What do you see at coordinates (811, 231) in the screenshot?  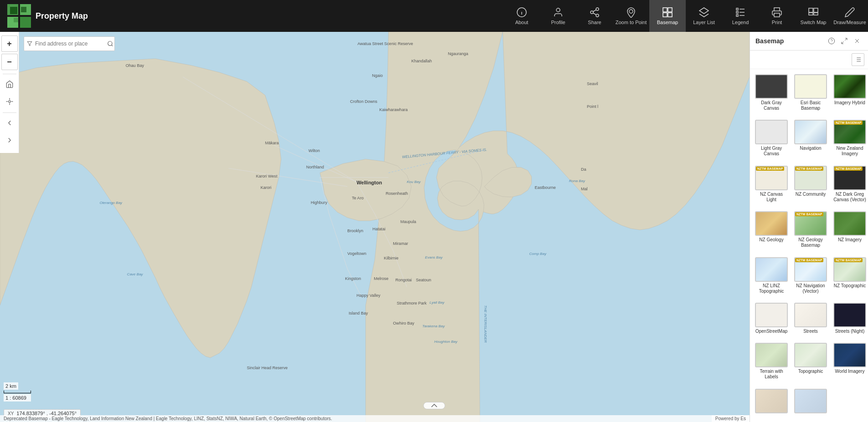 I see `basemap-item-nz-geology-basemap: NZTM BASEMAPNZ Geology Basemap` at bounding box center [811, 231].